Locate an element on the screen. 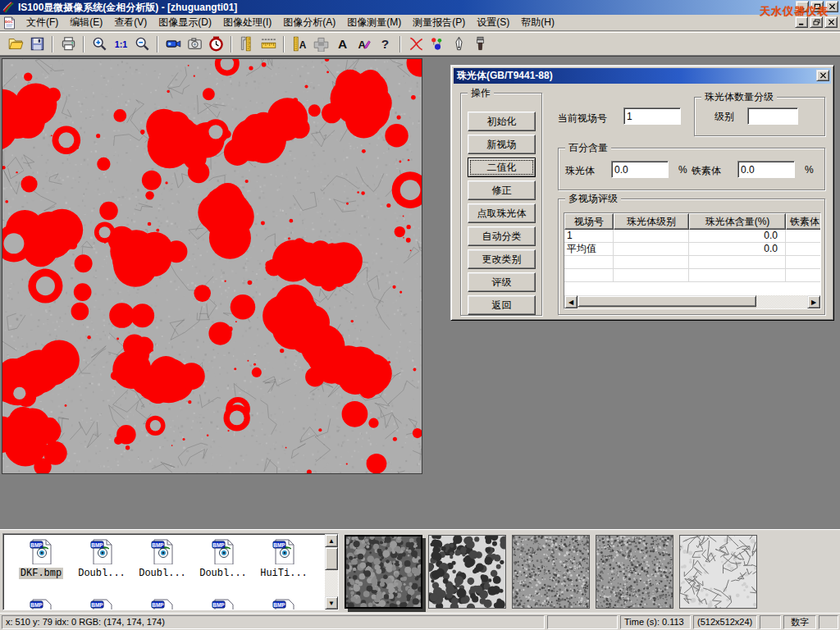 The height and width of the screenshot is (630, 840). level-input is located at coordinates (773, 116).